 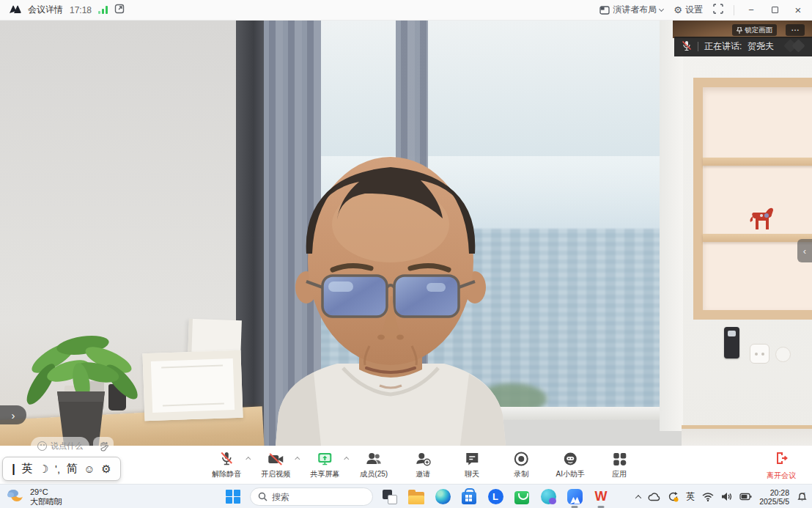 What do you see at coordinates (226, 465) in the screenshot?
I see `unmute-button: 解除静音` at bounding box center [226, 465].